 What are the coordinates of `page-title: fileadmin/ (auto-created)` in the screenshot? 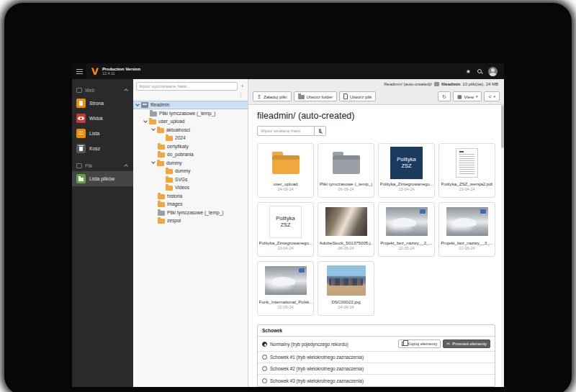 It's located at (376, 116).